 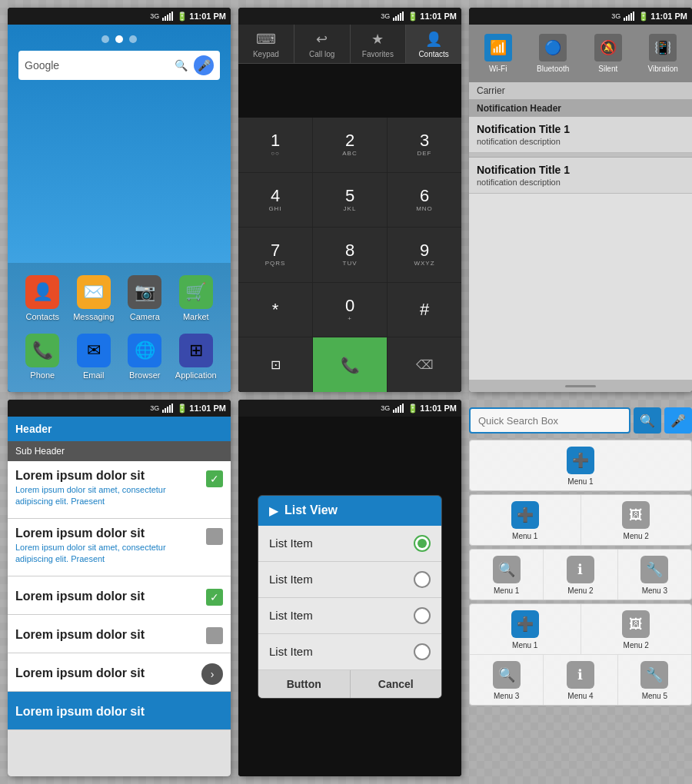 What do you see at coordinates (119, 634) in the screenshot?
I see `list-row-4: Lorem ipsum dolor sit` at bounding box center [119, 634].